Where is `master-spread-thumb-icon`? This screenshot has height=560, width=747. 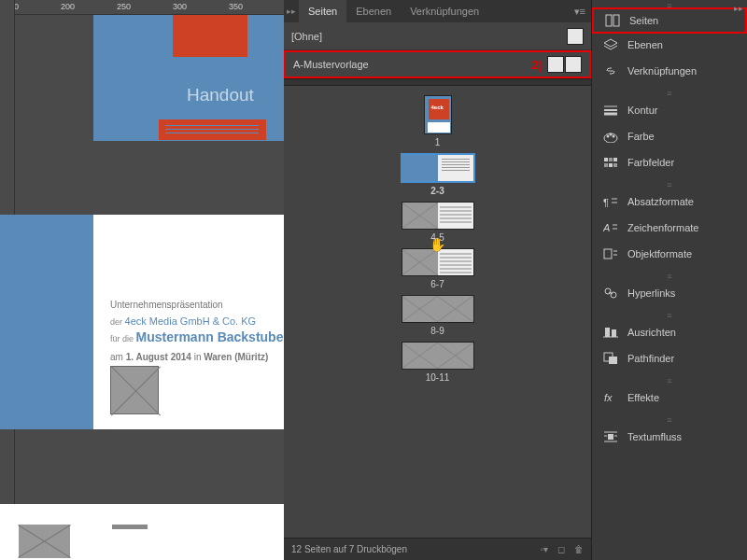
master-spread-thumb-icon is located at coordinates (564, 64).